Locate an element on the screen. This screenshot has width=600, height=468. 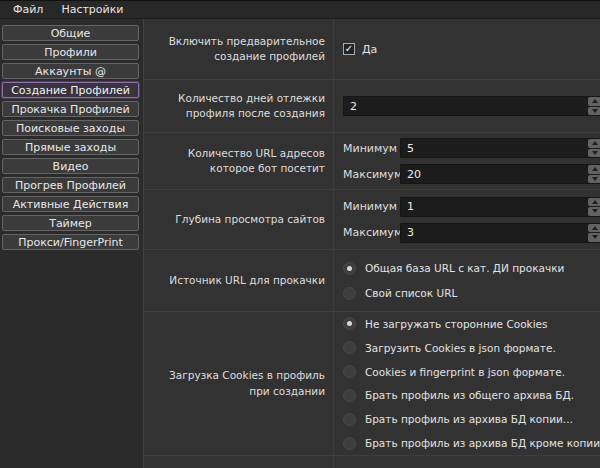
cookies-option: Загрузить Cookies в json формате. is located at coordinates (472, 348).